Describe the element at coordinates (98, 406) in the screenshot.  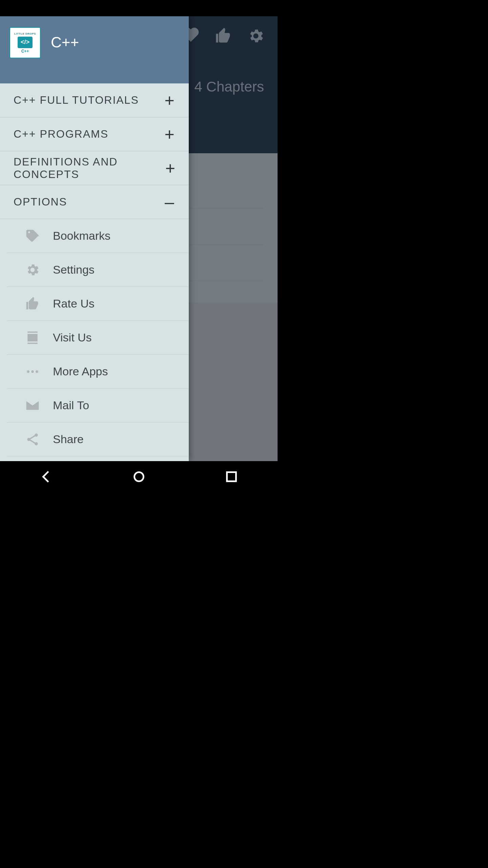
I see `option-mail-to: Mail To` at that location.